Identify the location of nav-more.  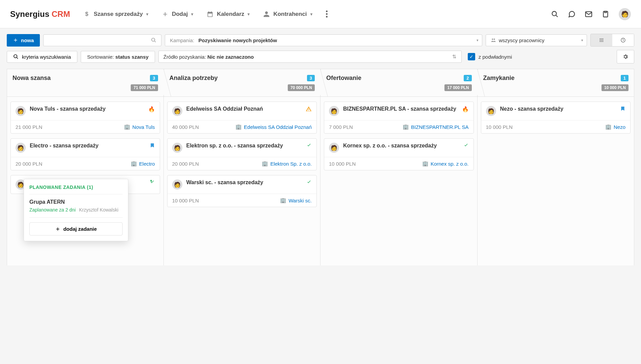
(327, 14).